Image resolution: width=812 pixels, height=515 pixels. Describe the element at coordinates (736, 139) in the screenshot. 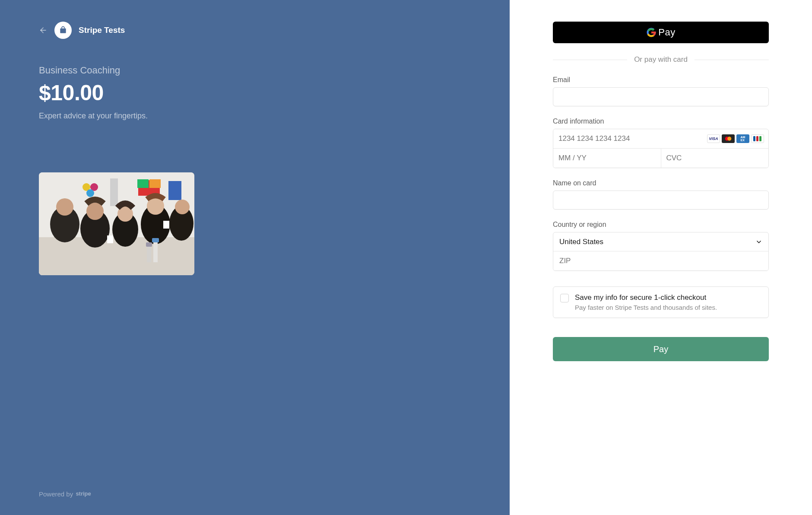

I see `card-brand-icons: VISA AMEX` at that location.